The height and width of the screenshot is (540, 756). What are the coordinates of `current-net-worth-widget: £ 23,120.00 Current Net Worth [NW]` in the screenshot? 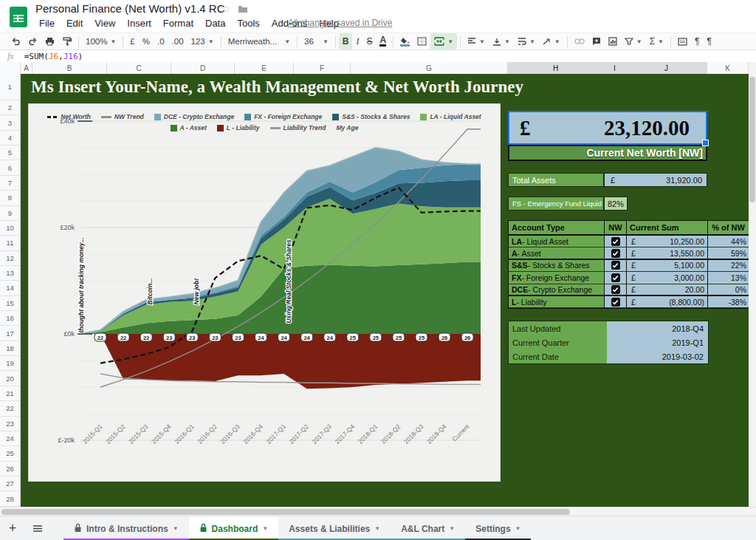 It's located at (608, 136).